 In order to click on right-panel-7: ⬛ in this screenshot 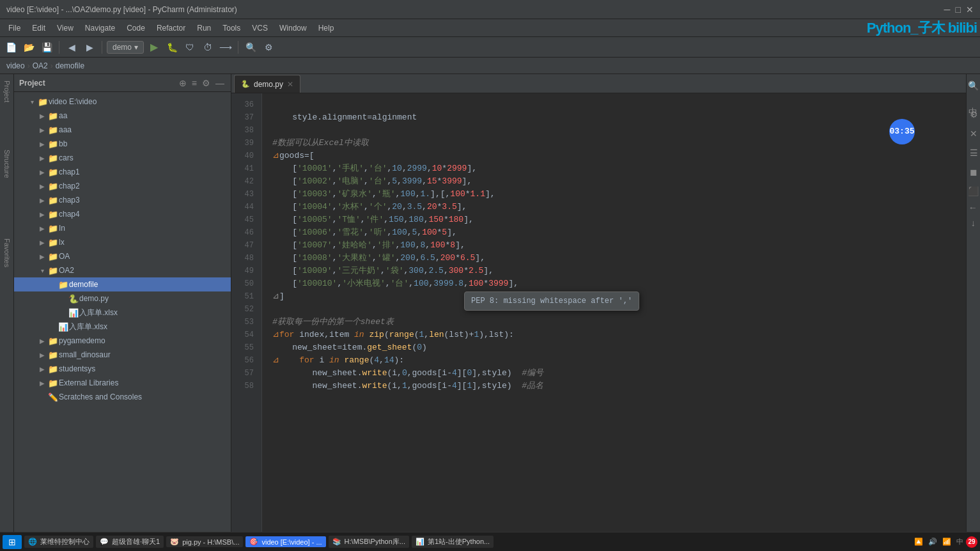, I will do `click(974, 192)`.